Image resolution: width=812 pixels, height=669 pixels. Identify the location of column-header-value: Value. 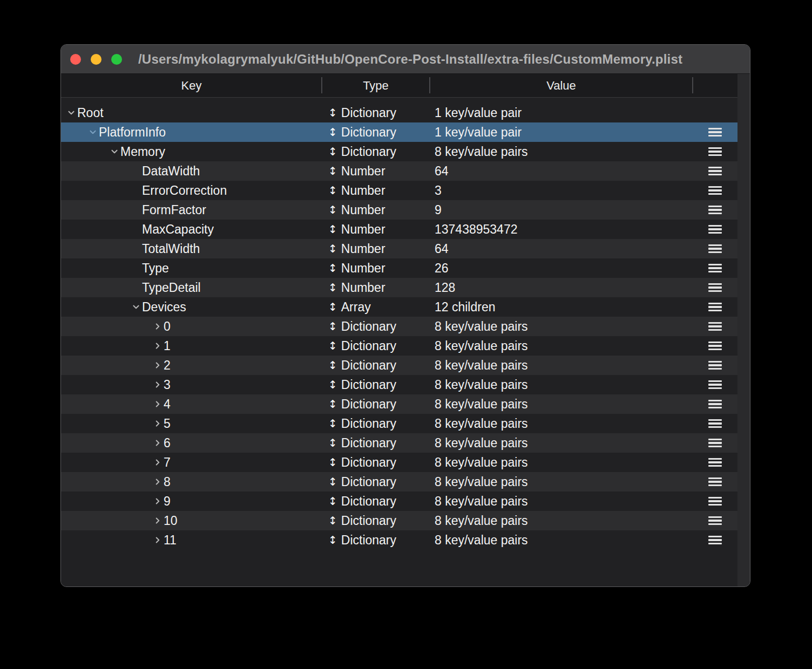
(561, 85).